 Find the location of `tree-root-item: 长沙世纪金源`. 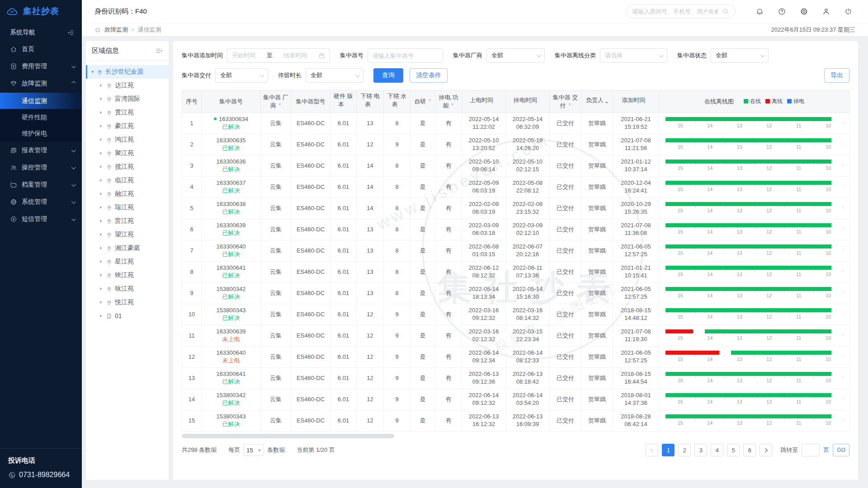

tree-root-item: 长沙世纪金源 is located at coordinates (127, 72).